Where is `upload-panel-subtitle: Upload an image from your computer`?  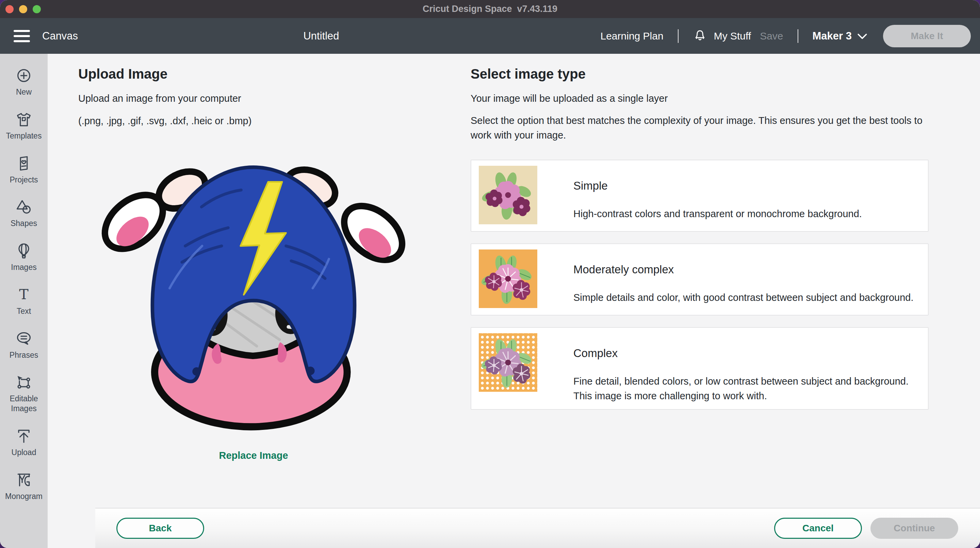
upload-panel-subtitle: Upload an image from your computer is located at coordinates (274, 99).